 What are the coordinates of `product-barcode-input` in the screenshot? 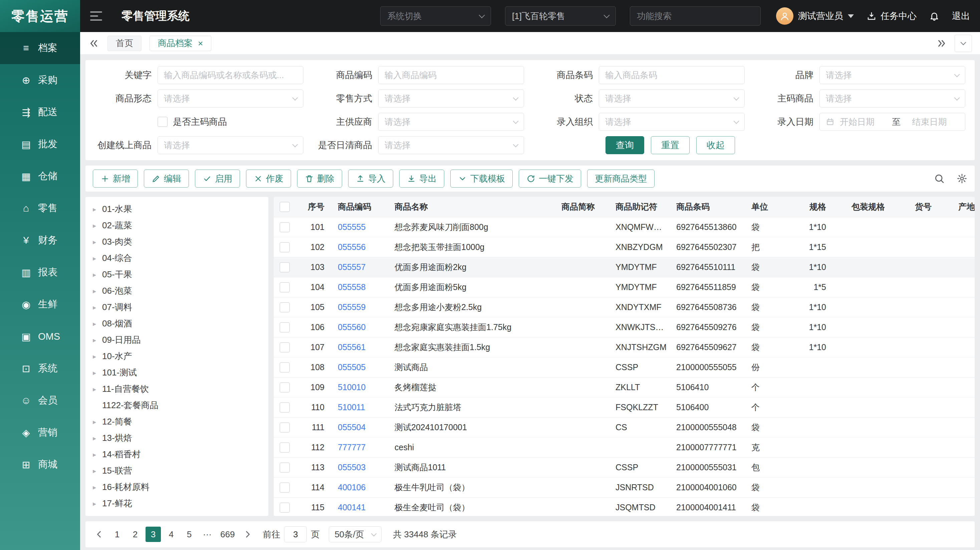 It's located at (672, 75).